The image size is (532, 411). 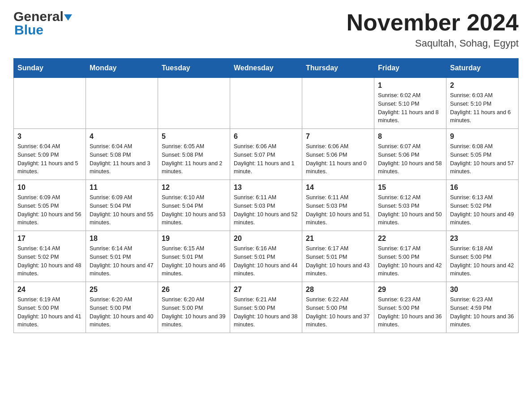 I want to click on calendar-day-cell: 1Sunrise: 6:02 AM Sunset: 5:10 PM Daylig…, so click(x=410, y=103).